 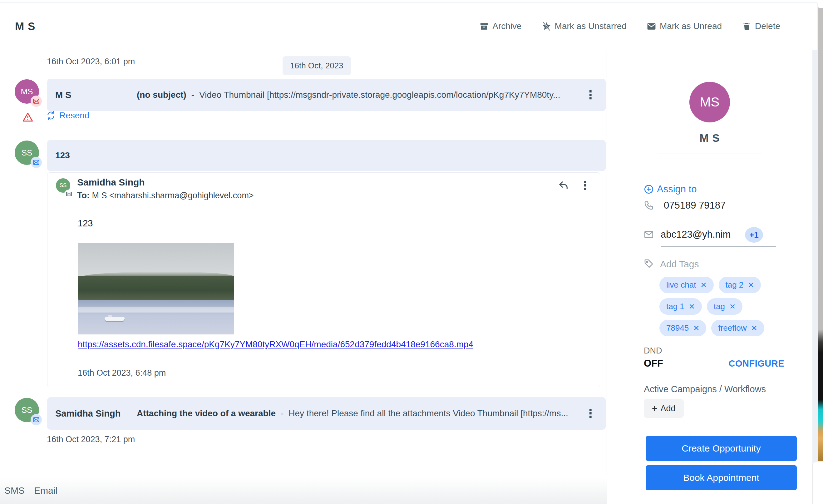 I want to click on page-title: M S, so click(x=25, y=26).